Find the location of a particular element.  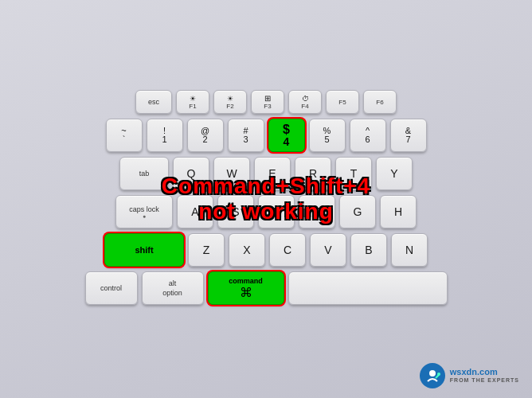

key-t: T is located at coordinates (354, 174).